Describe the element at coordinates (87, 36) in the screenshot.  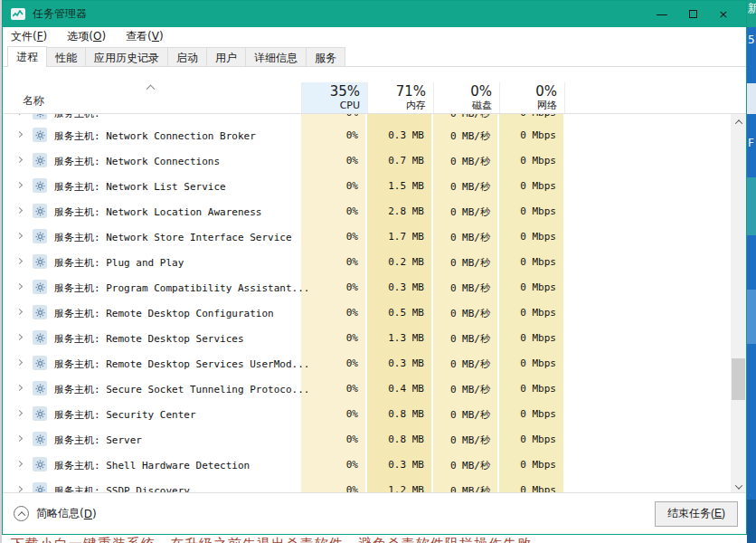
I see `menu-options: 选项(O)` at that location.